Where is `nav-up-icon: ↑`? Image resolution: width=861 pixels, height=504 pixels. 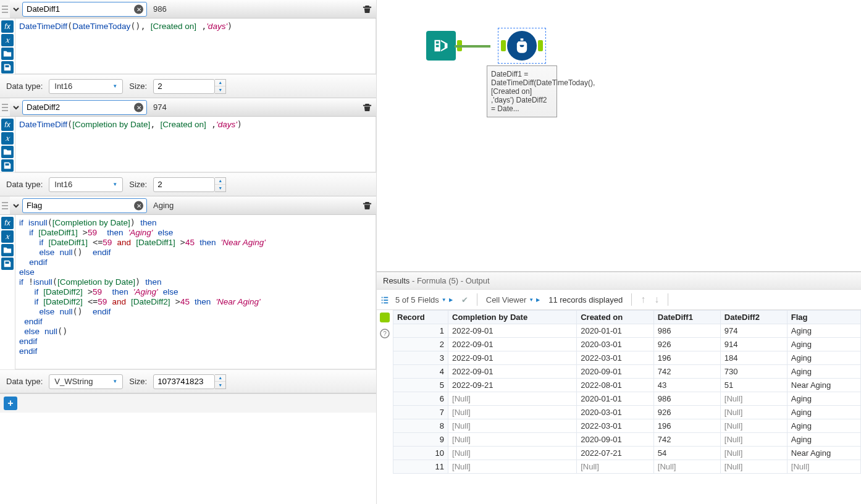 nav-up-icon: ↑ is located at coordinates (643, 300).